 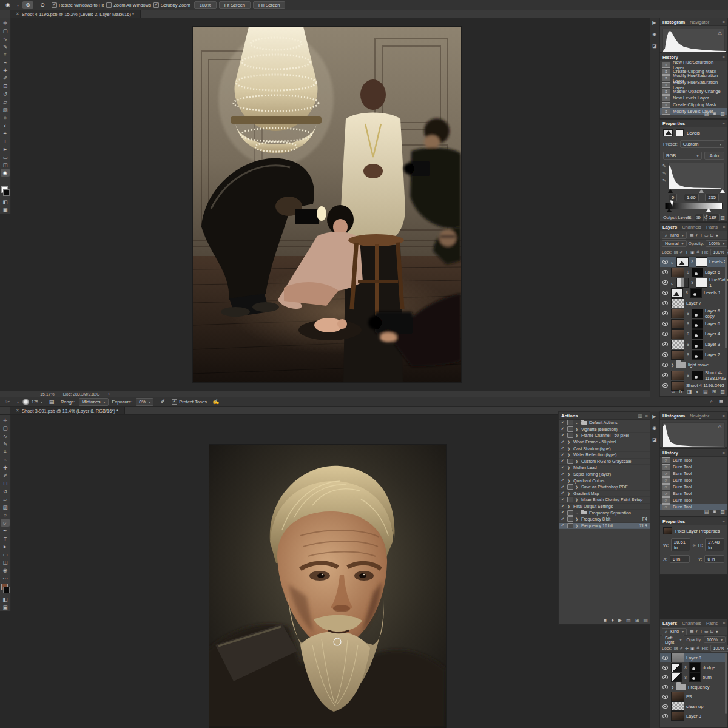 I want to click on layer-name: clean up, so click(x=695, y=706).